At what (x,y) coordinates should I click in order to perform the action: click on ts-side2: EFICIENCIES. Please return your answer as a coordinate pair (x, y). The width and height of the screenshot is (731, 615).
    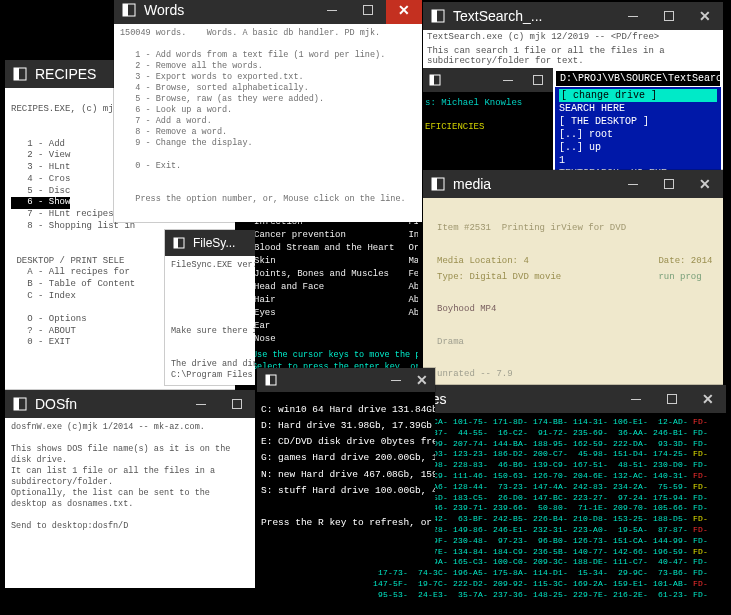
    Looking at the image, I should click on (488, 127).